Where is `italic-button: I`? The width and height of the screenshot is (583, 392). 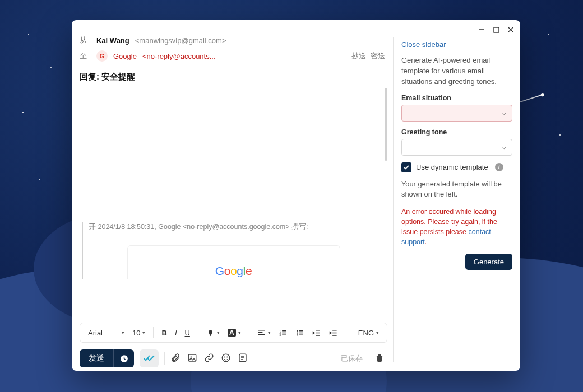 italic-button: I is located at coordinates (176, 333).